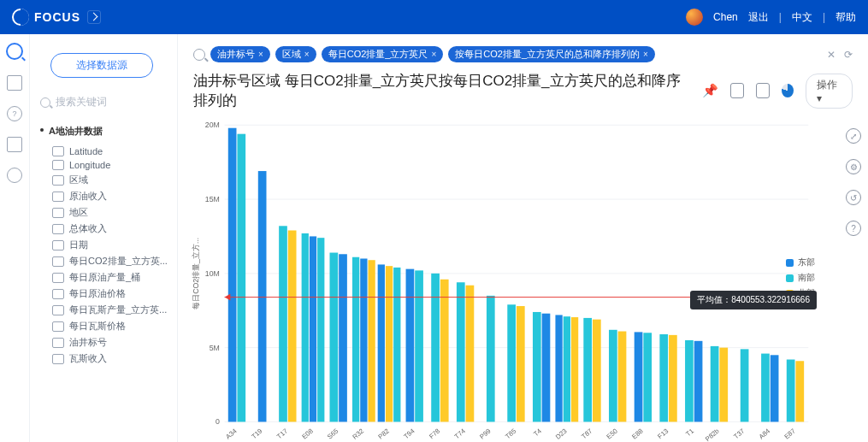 The image size is (868, 442). Describe the element at coordinates (102, 309) in the screenshot. I see `field-item: 每日瓦斯产量_立方英...` at that location.